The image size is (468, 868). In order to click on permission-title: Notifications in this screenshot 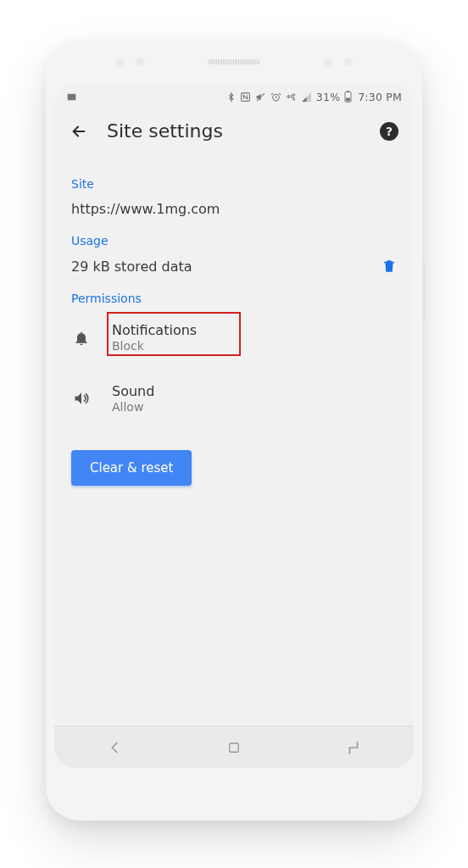, I will do `click(154, 331)`.